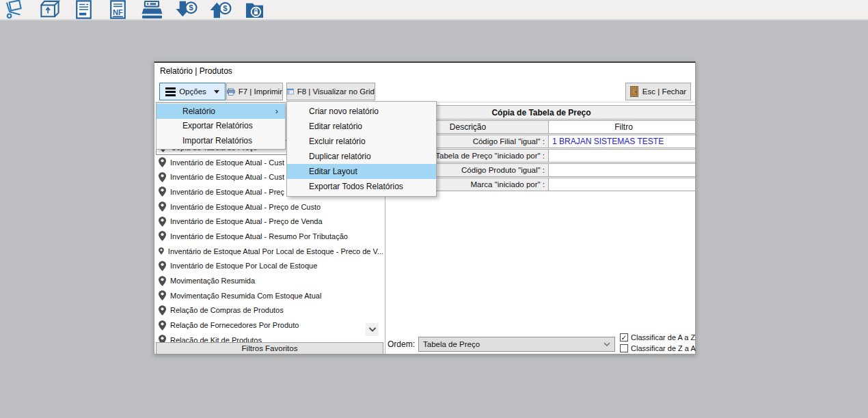  Describe the element at coordinates (221, 126) in the screenshot. I see `menu-item-exportar-relatorios: Exportar Relatórios` at that location.